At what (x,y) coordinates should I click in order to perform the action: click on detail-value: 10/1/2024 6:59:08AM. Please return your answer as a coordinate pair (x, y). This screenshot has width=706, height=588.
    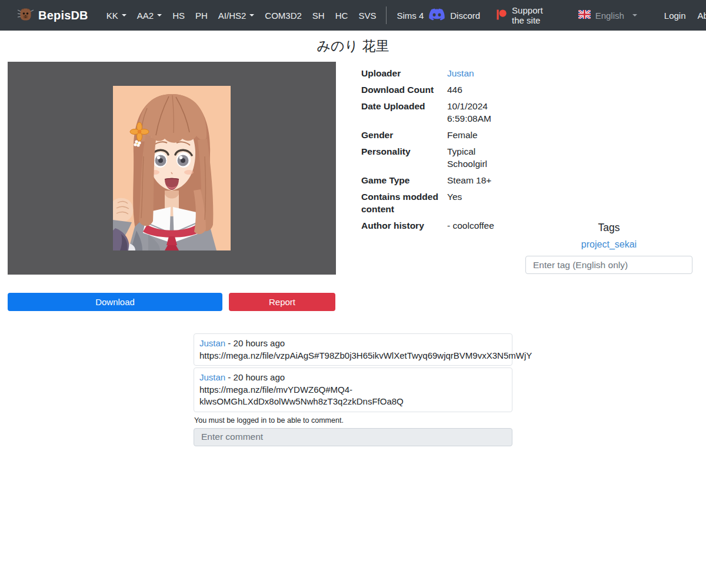
    Looking at the image, I should click on (480, 112).